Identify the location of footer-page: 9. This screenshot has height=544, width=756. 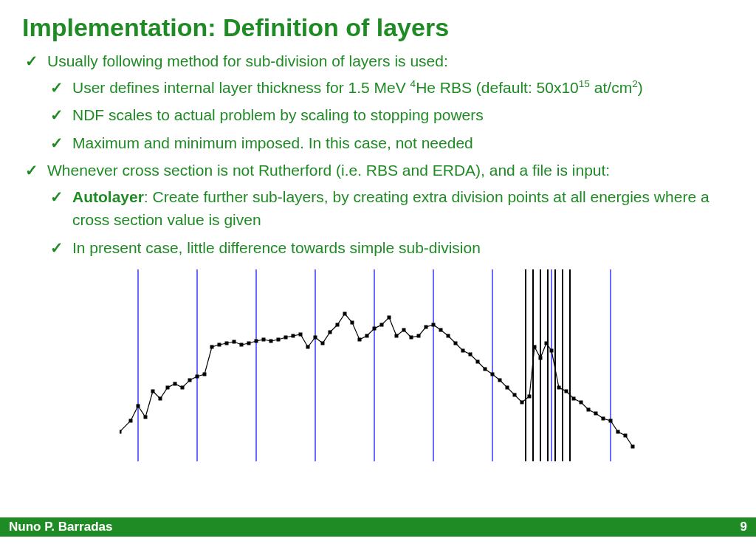
(744, 527).